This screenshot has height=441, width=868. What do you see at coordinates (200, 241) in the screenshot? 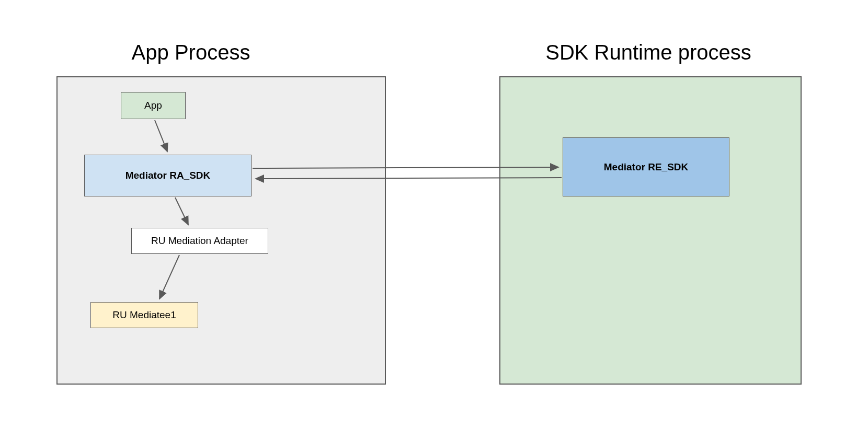
I see `box-adapter-label: RU Mediation Adapter` at bounding box center [200, 241].